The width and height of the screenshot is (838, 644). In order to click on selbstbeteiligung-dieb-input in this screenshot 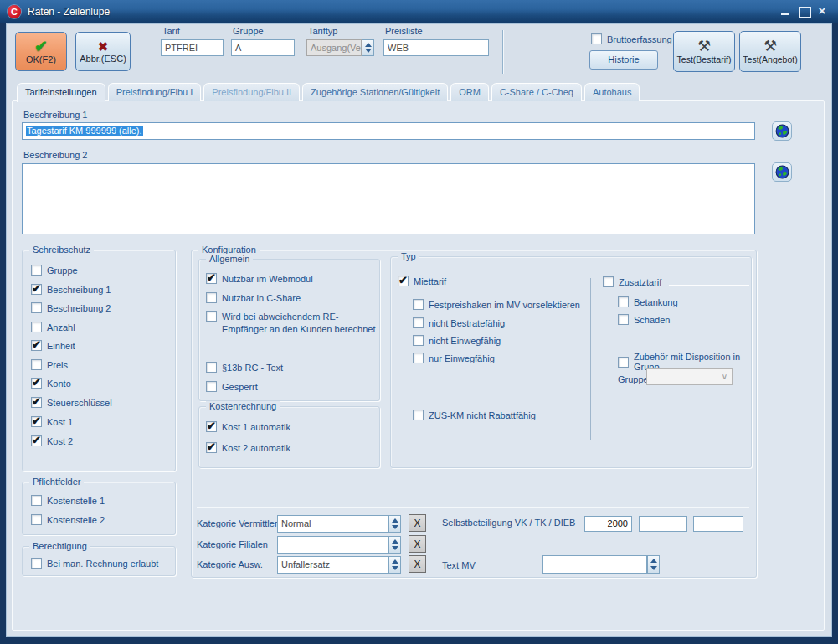, I will do `click(718, 524)`.